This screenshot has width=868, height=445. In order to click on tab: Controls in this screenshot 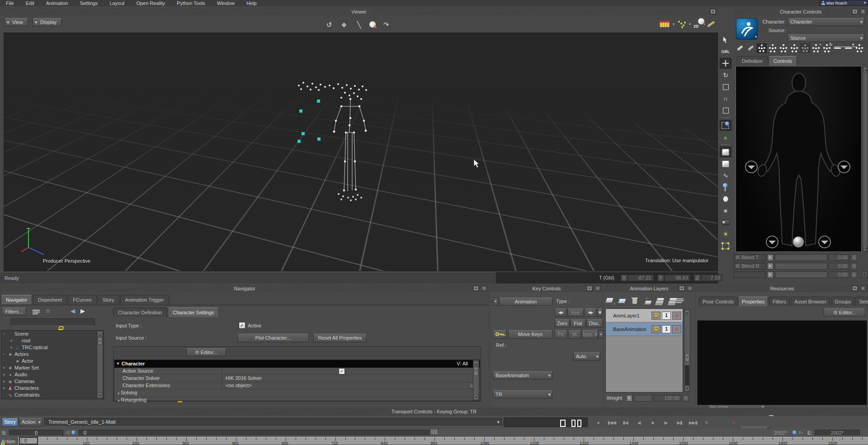, I will do `click(783, 61)`.